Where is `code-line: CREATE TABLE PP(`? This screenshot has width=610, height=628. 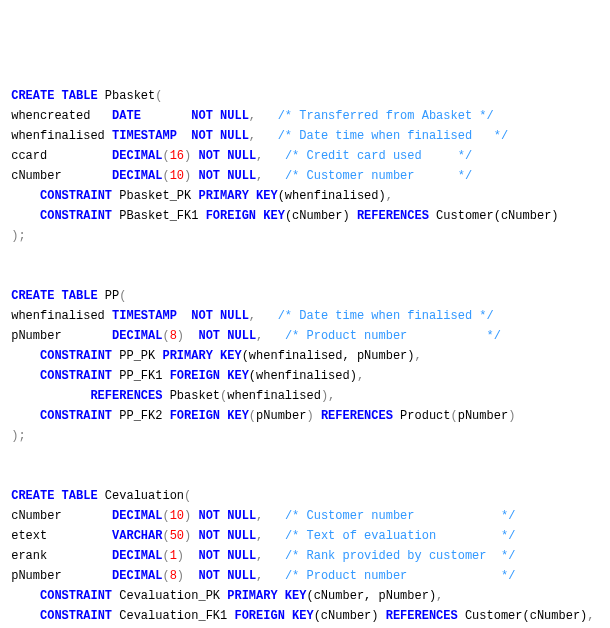 code-line: CREATE TABLE PP( is located at coordinates (305, 296).